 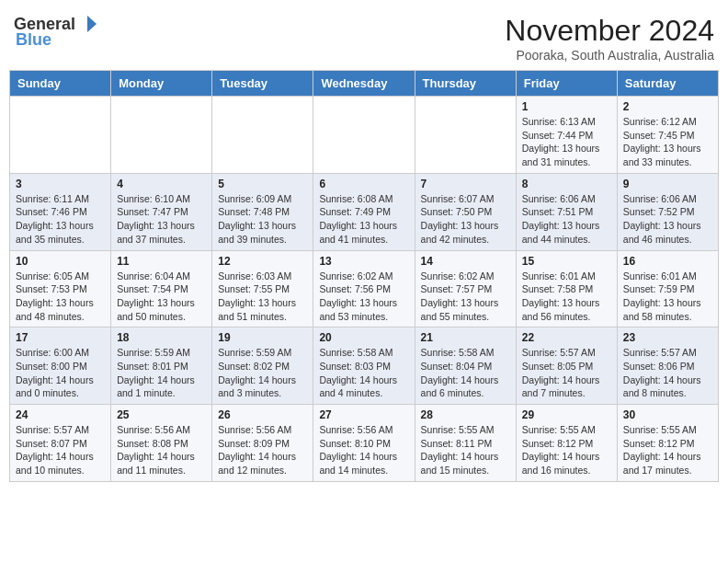 I want to click on calendar-day-cell: 14Sunrise: 6:02 AMSunset: 7:57 PMDayligh…, so click(x=465, y=289).